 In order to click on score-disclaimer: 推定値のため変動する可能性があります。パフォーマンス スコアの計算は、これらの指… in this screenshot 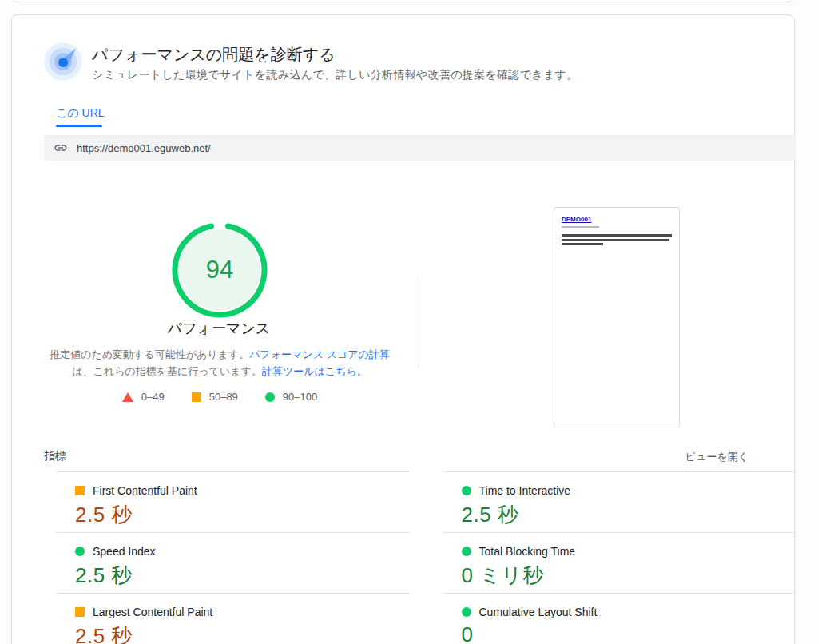, I will do `click(220, 363)`.